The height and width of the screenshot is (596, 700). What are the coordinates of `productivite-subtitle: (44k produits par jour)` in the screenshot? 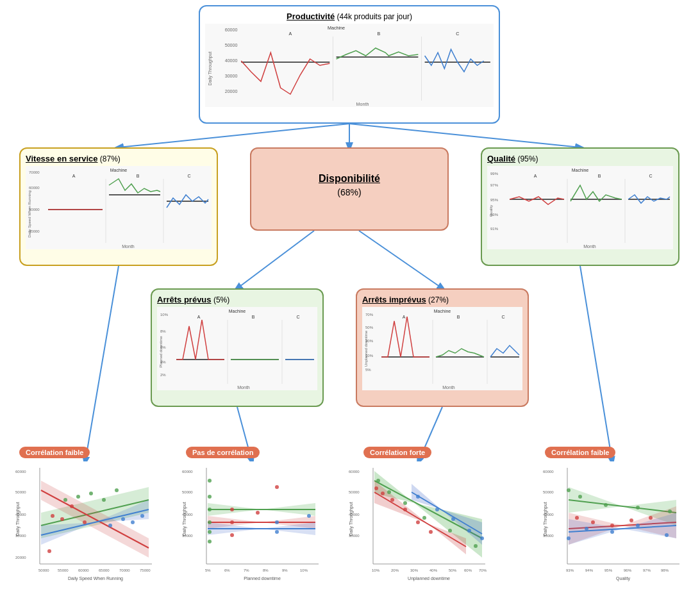 It's located at (374, 17).